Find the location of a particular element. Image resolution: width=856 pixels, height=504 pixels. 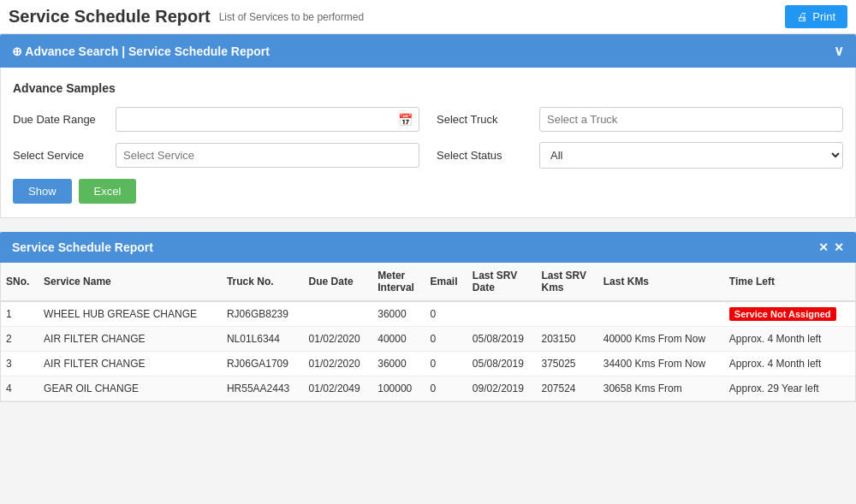

col-service-name: Service Name is located at coordinates (130, 282).